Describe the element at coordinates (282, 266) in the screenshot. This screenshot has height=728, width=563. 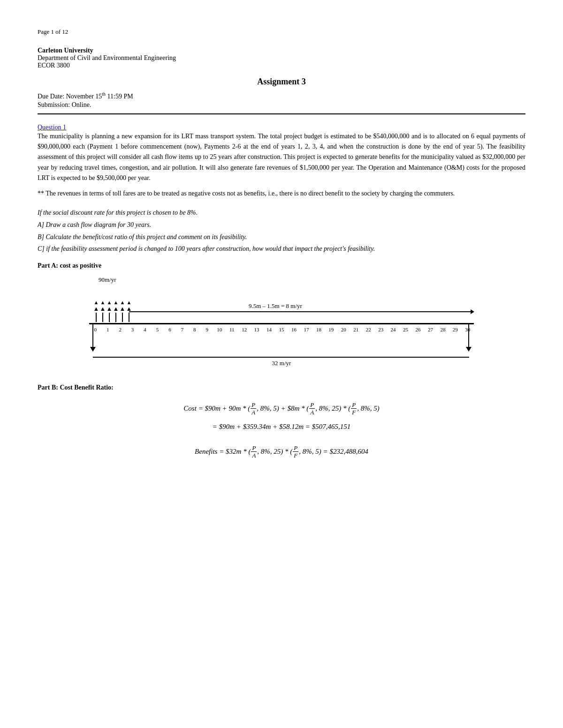
I see `partA-title: Part A: cost as positive` at that location.